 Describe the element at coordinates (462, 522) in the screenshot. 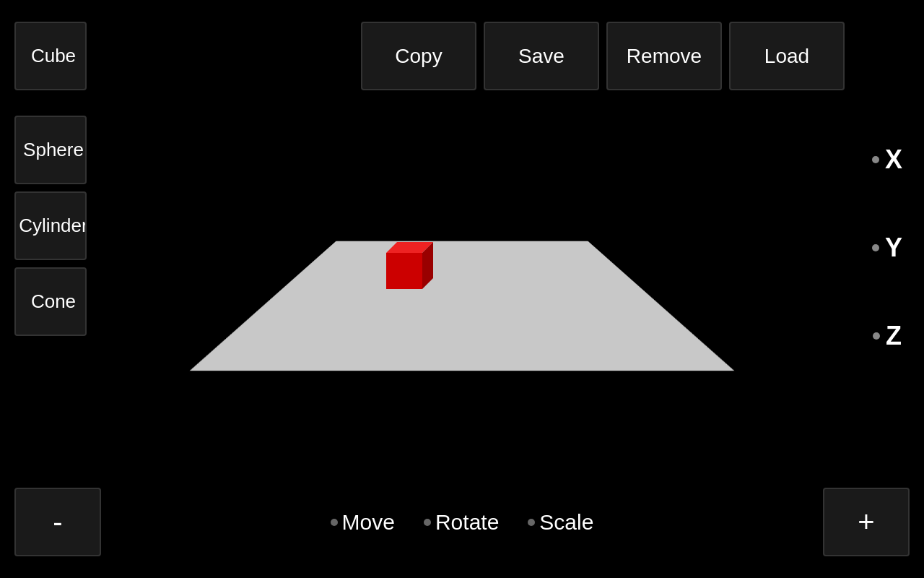

I see `transform-button-group: Move Rotate Scale` at that location.